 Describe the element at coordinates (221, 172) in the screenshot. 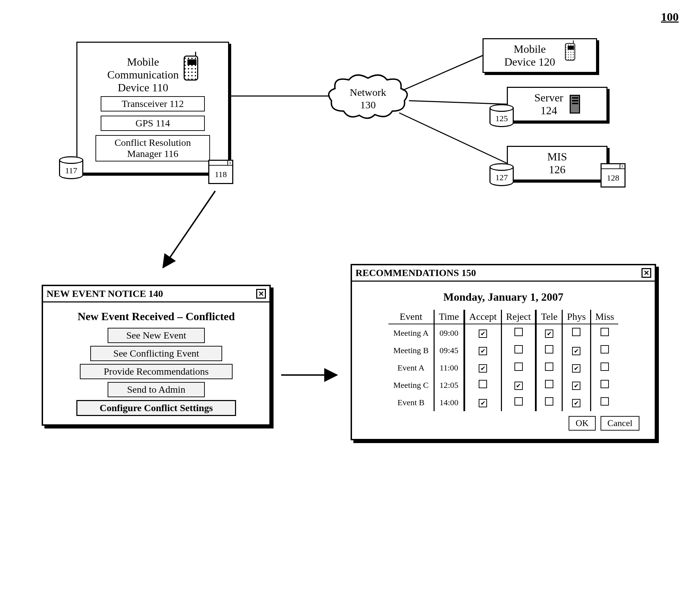

I see `win-118-label: 118` at that location.